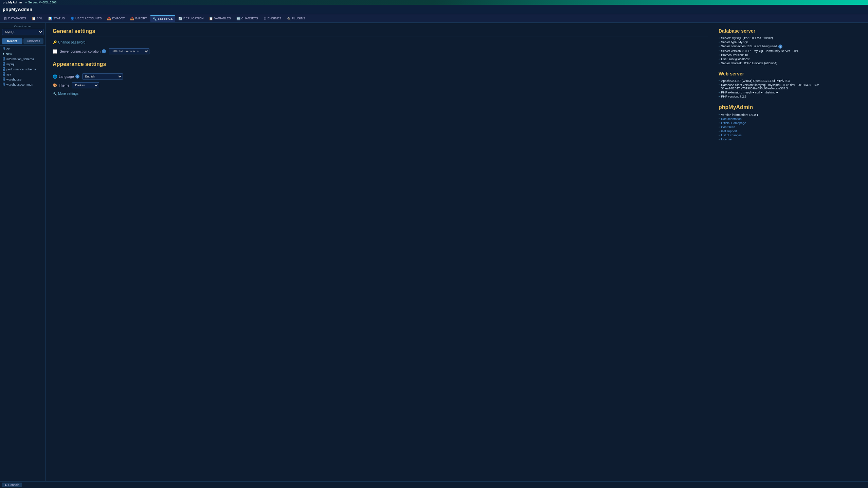 This screenshot has width=868, height=488. What do you see at coordinates (20, 85) in the screenshot?
I see `db-name: warehousecommon` at bounding box center [20, 85].